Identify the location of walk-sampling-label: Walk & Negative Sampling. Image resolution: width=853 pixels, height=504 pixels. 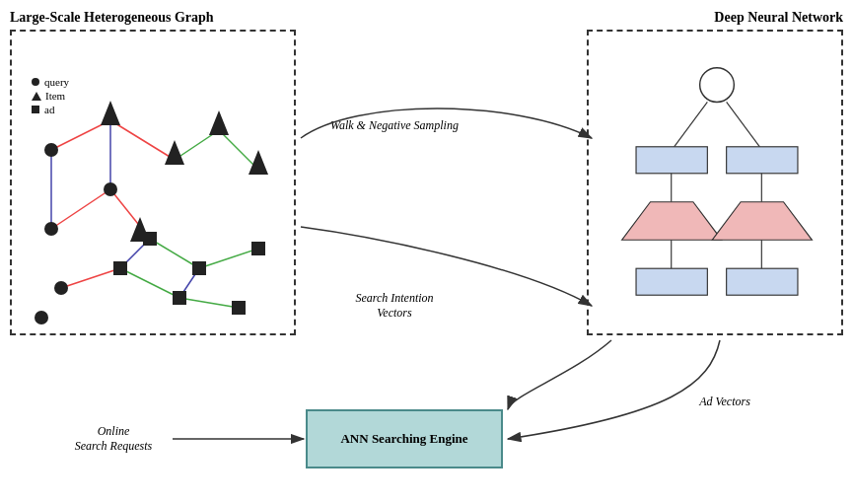
(394, 126).